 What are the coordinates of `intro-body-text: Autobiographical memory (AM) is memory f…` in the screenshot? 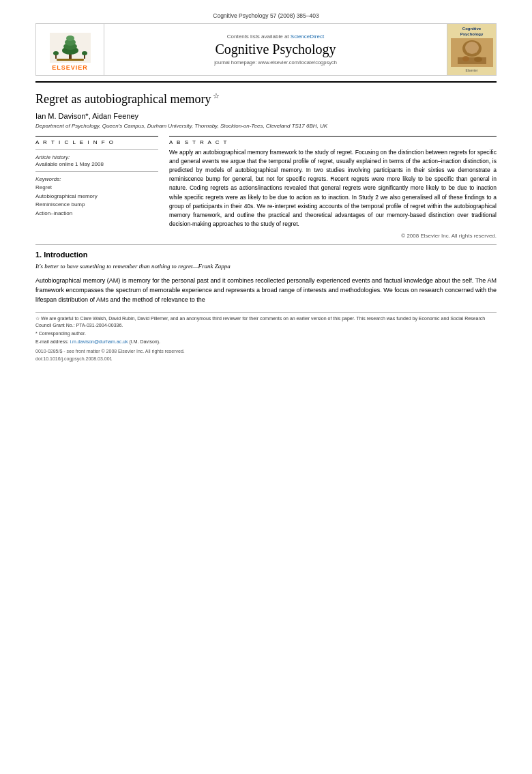 It's located at (266, 291).